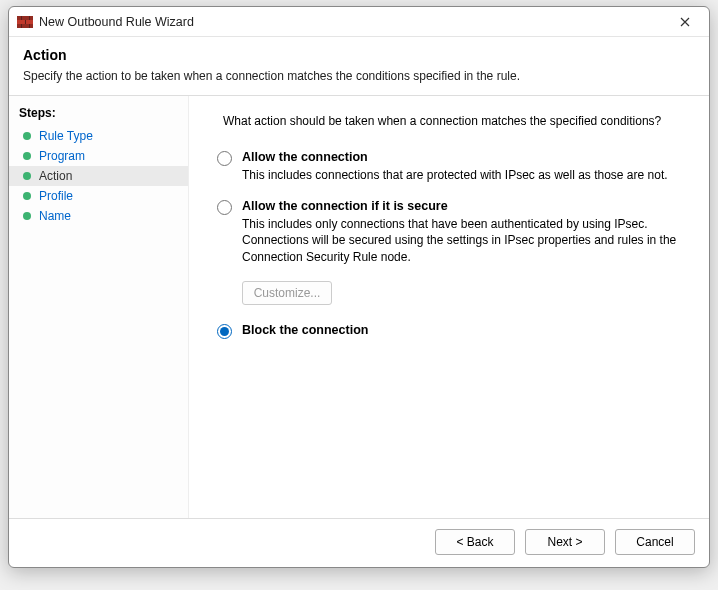 The height and width of the screenshot is (590, 718). I want to click on window-title: New Outbound Rule Wizard, so click(352, 22).